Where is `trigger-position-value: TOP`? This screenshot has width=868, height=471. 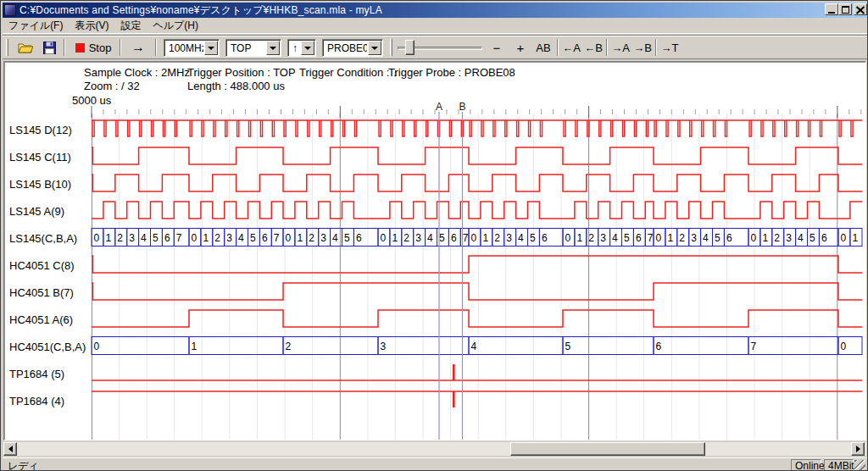 trigger-position-value: TOP is located at coordinates (246, 47).